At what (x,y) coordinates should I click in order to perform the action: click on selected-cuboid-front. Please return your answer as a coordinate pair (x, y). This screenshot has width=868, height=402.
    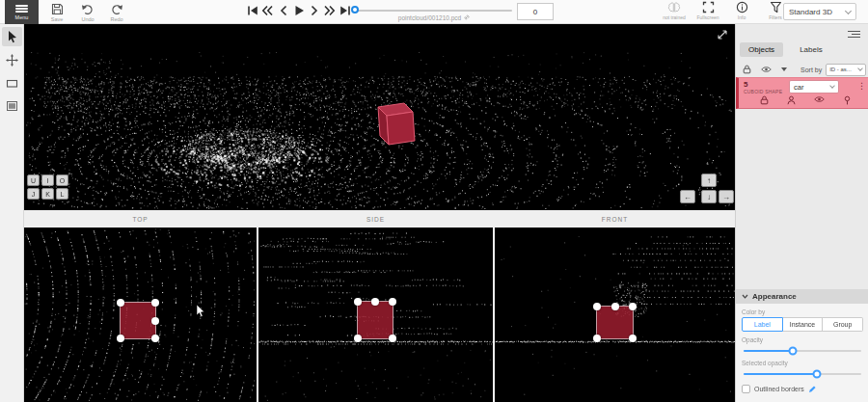
    Looking at the image, I should click on (615, 322).